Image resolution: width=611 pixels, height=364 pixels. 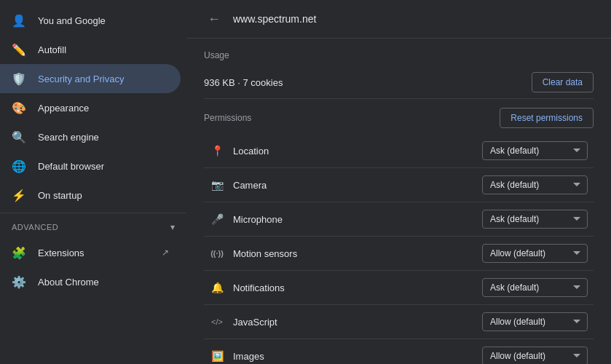 What do you see at coordinates (399, 55) in the screenshot?
I see `usage-section-label: Usage` at bounding box center [399, 55].